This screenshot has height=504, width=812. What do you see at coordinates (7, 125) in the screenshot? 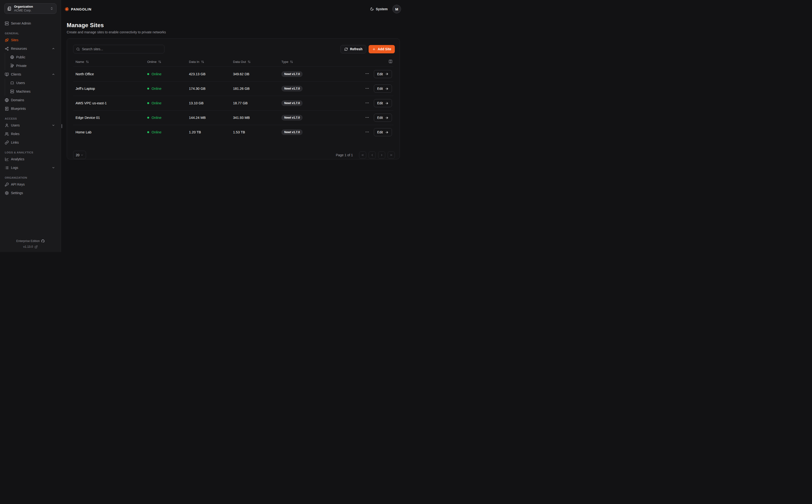
I see `user-icon` at bounding box center [7, 125].